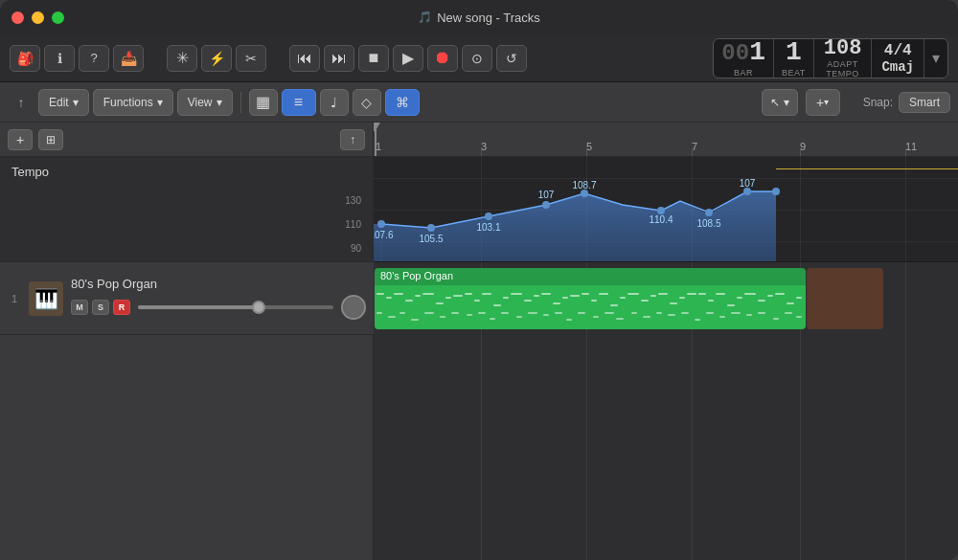 This screenshot has height=560, width=958. What do you see at coordinates (128, 58) in the screenshot?
I see `download-btn: 📥` at bounding box center [128, 58].